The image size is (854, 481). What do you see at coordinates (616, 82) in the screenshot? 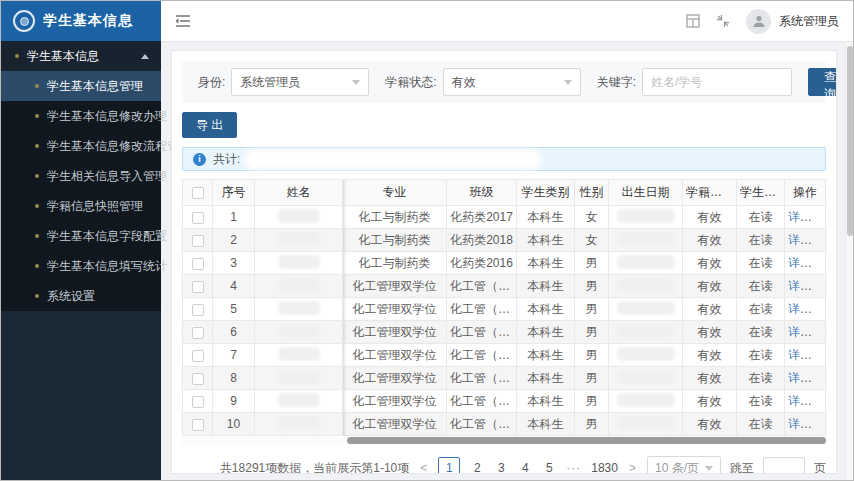
I see `keyword-label: 关键字:` at bounding box center [616, 82].